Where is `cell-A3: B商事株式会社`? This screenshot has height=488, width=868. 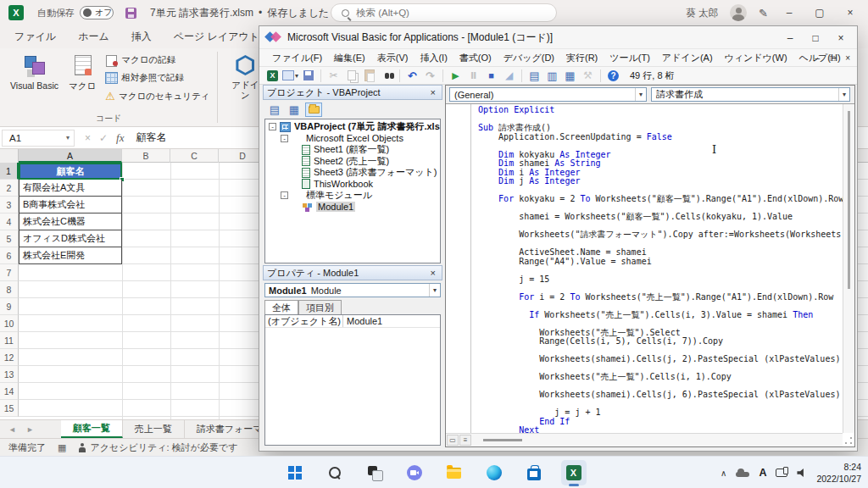 cell-A3: B商事株式会社 is located at coordinates (70, 205).